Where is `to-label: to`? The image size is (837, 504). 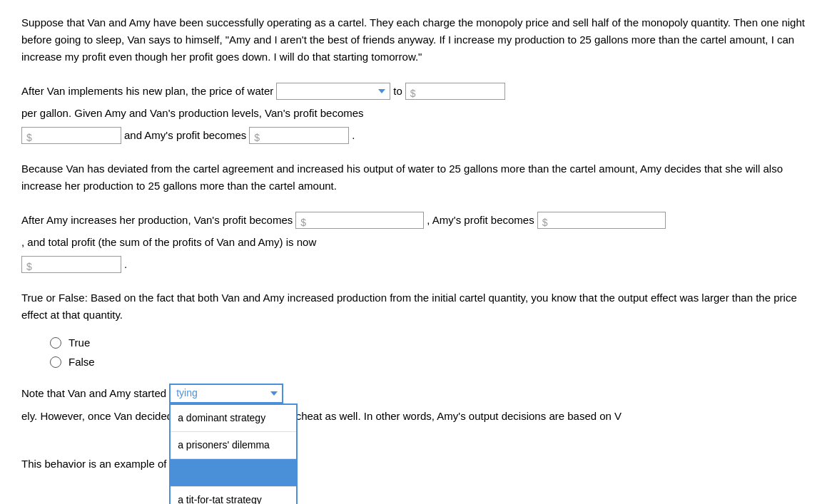
to-label: to is located at coordinates (398, 91).